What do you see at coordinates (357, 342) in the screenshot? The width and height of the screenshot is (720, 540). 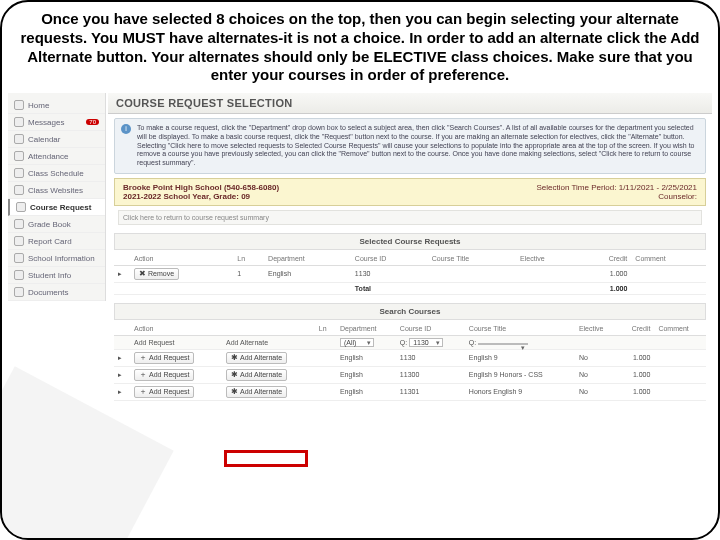 I see `dept-select: (All)` at bounding box center [357, 342].